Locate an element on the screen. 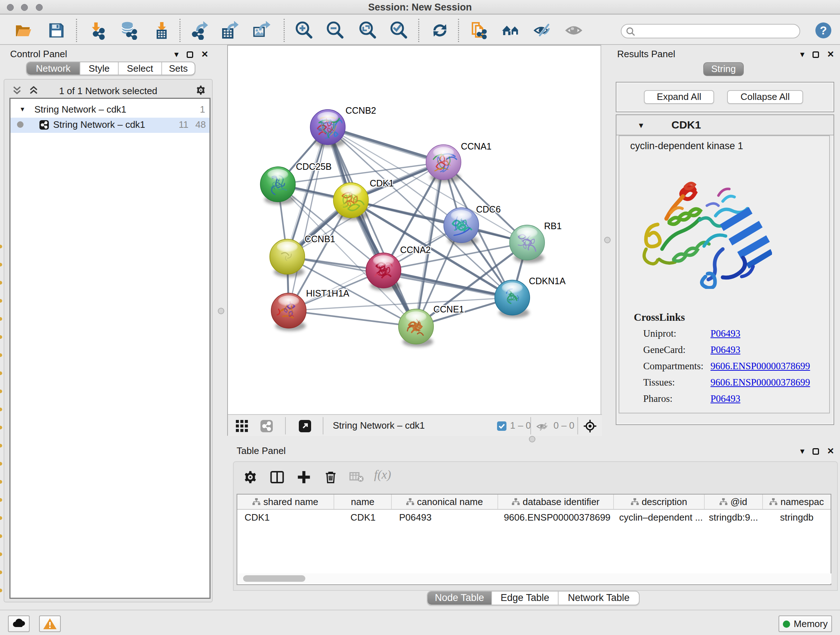  svg-text: CDKN1A is located at coordinates (548, 281).